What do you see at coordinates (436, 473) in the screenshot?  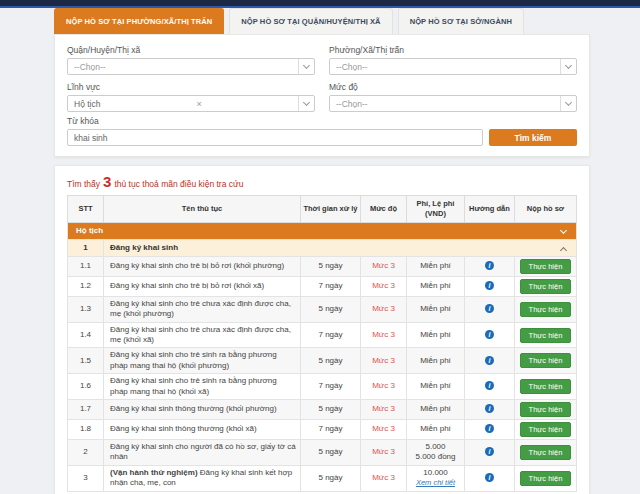 I see `fee-line: 10.000` at bounding box center [436, 473].